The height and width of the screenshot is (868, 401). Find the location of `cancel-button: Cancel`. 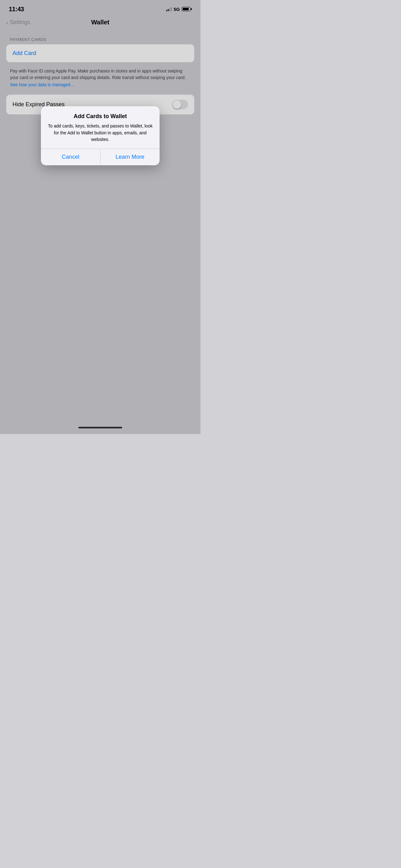

cancel-button: Cancel is located at coordinates (71, 157).